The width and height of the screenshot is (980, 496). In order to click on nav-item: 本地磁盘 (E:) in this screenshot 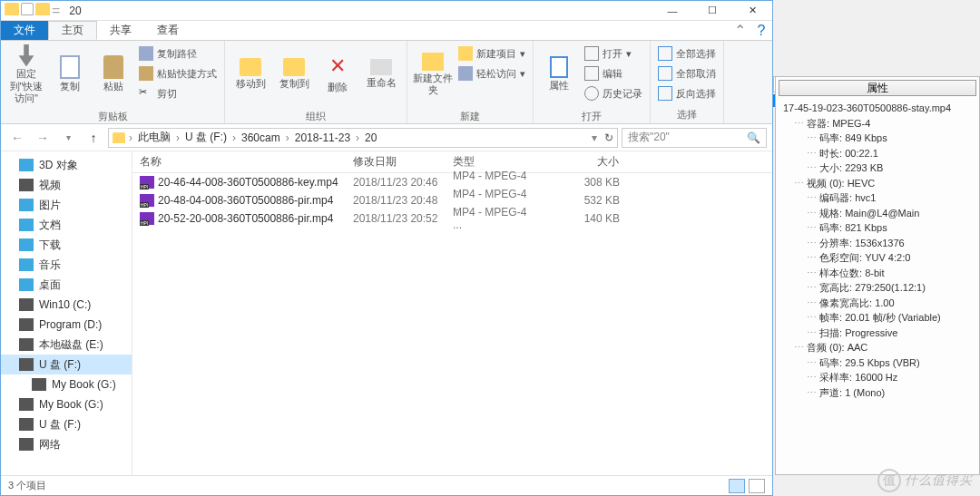, I will do `click(66, 345)`.